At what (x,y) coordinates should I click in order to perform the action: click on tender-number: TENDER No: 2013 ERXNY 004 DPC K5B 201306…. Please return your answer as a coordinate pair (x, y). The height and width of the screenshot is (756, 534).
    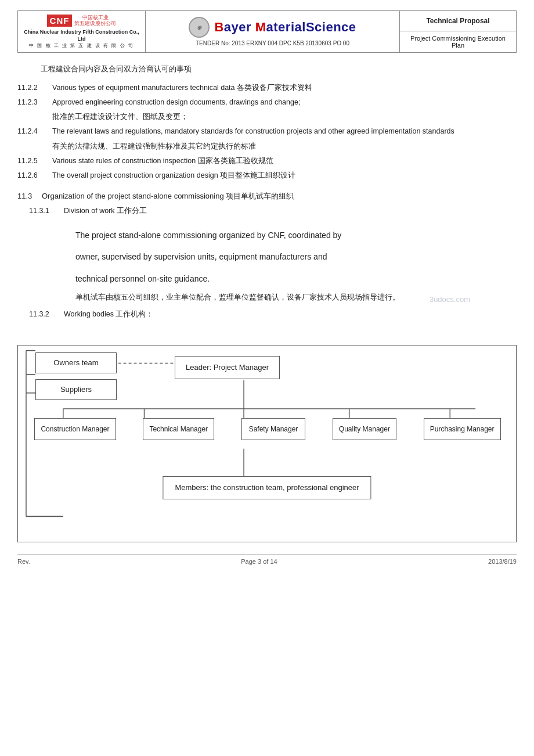
    Looking at the image, I should click on (273, 43).